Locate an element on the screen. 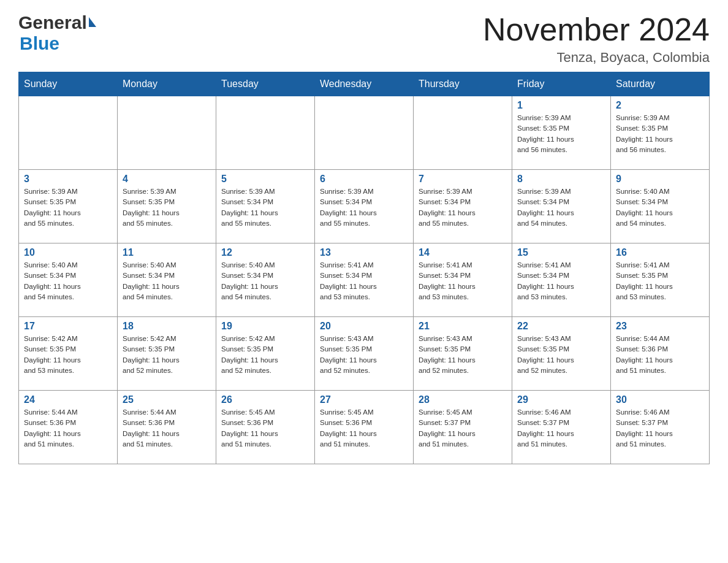  day-number: 21 is located at coordinates (463, 326).